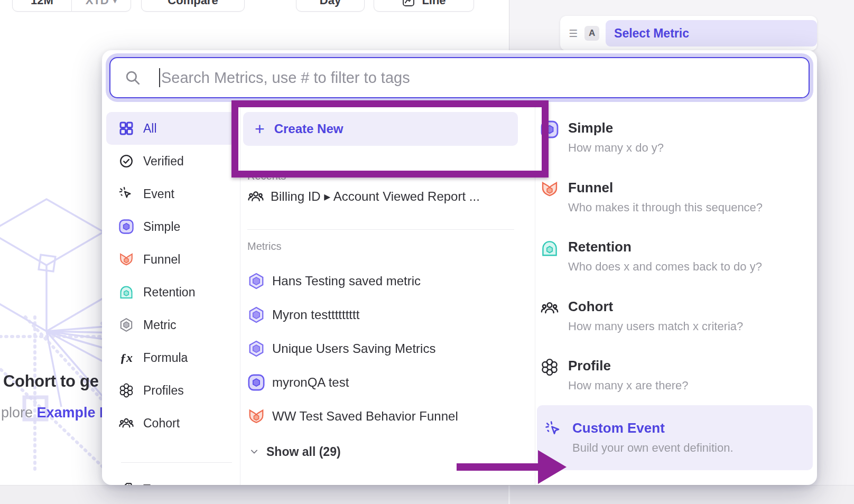 This screenshot has width=854, height=504. I want to click on chart-type-line-button: Line, so click(424, 6).